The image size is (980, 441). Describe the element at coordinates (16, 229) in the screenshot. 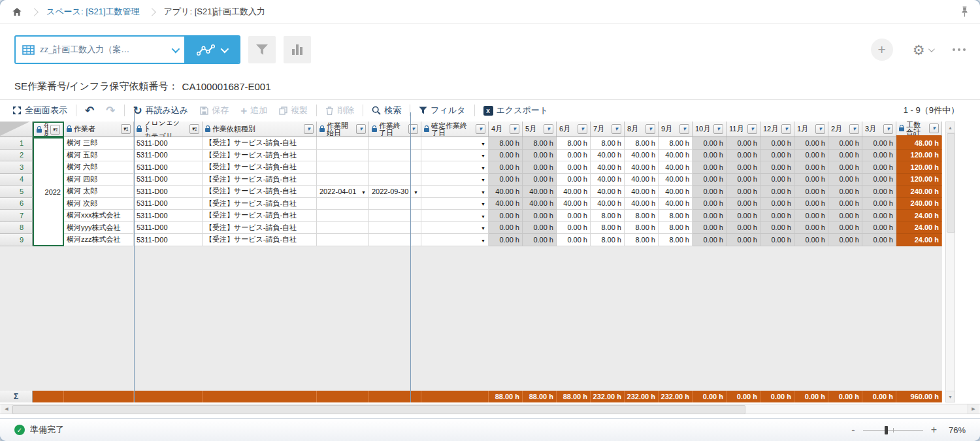

I see `row-header: 8` at that location.